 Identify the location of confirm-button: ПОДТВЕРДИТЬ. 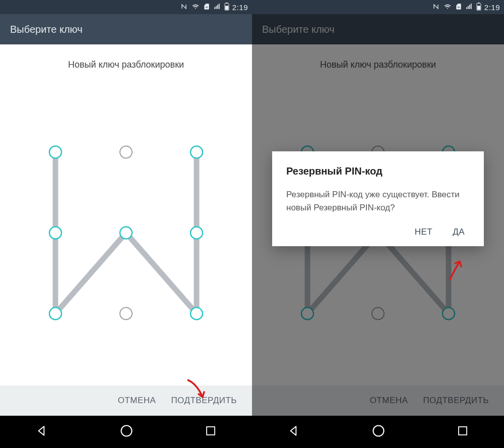
(204, 401).